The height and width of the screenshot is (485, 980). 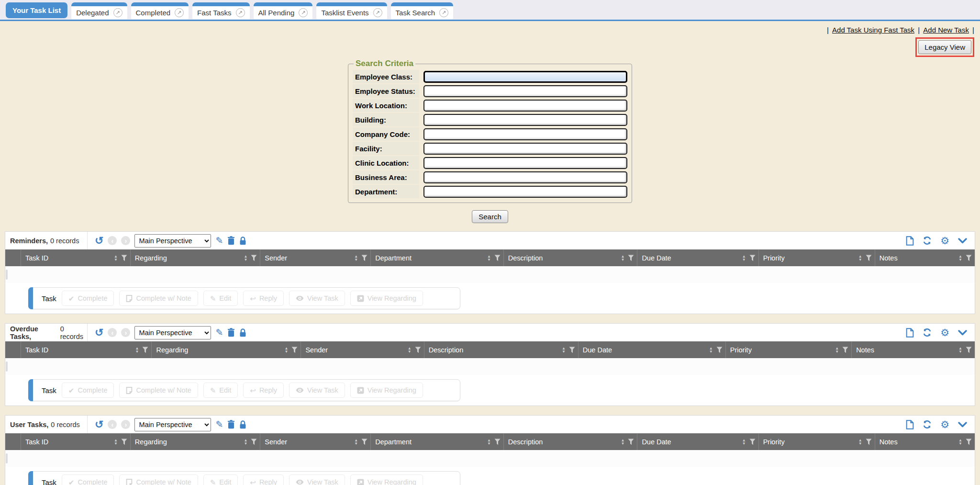 What do you see at coordinates (525, 192) in the screenshot?
I see `department-field` at bounding box center [525, 192].